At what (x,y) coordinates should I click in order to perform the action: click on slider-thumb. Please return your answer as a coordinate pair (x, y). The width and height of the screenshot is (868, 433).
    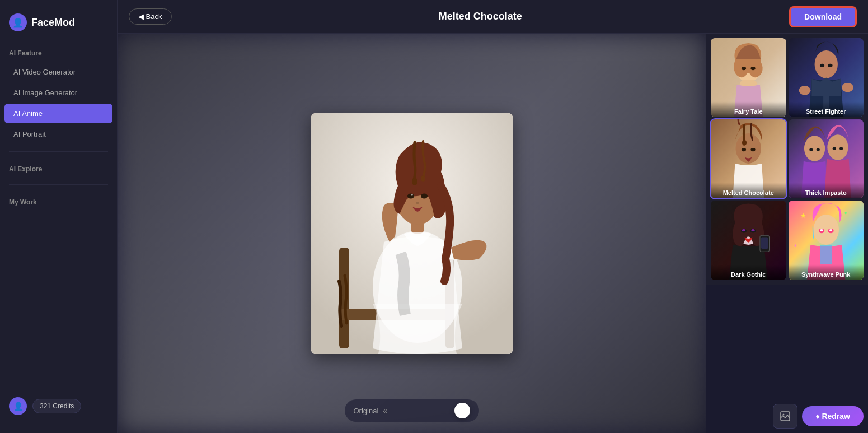
    Looking at the image, I should click on (462, 411).